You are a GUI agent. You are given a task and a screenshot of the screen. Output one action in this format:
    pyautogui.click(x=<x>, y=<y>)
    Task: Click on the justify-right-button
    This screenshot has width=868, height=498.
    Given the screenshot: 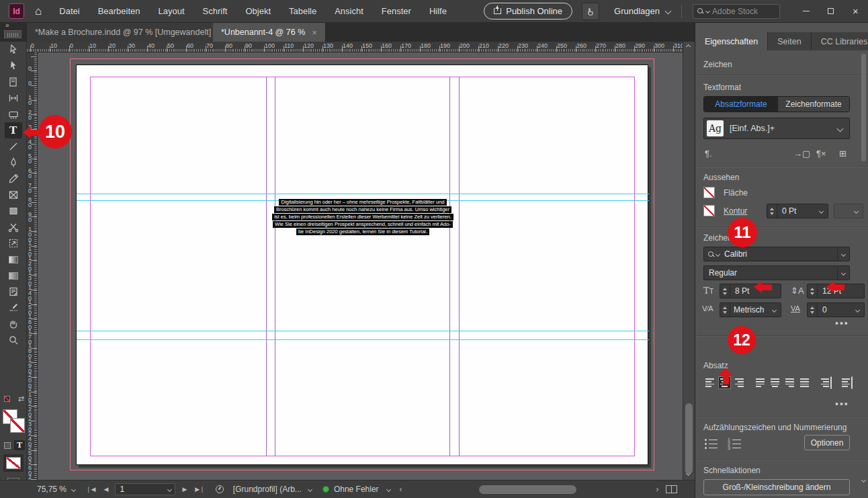 What is the action you would take?
    pyautogui.click(x=790, y=383)
    